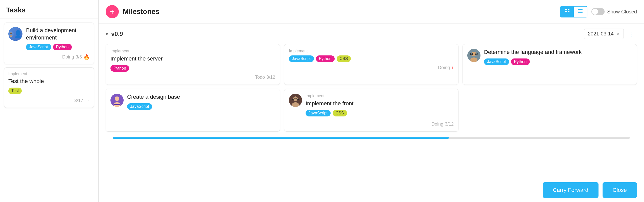 The width and height of the screenshot is (644, 202). What do you see at coordinates (330, 104) in the screenshot?
I see `card-title-5: Implement the front` at bounding box center [330, 104].